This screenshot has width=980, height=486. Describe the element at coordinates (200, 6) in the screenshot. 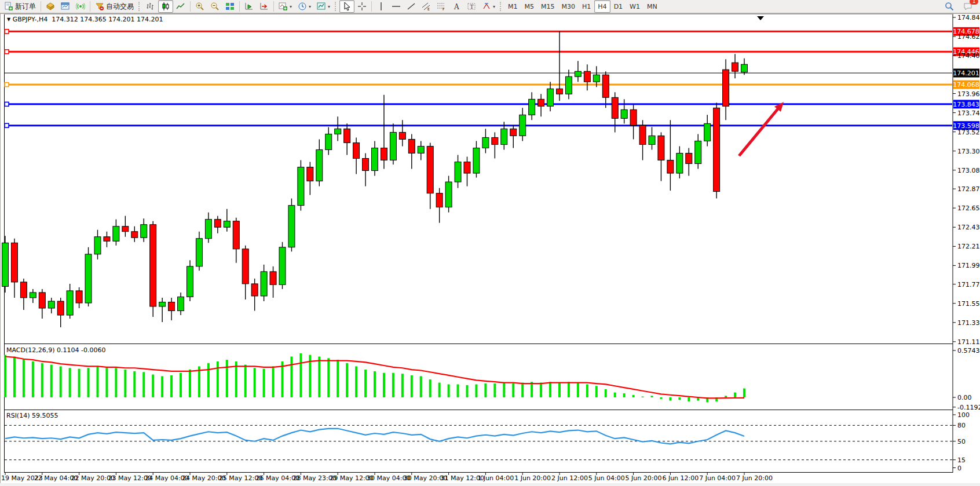

I see `zoom-in-icon` at that location.